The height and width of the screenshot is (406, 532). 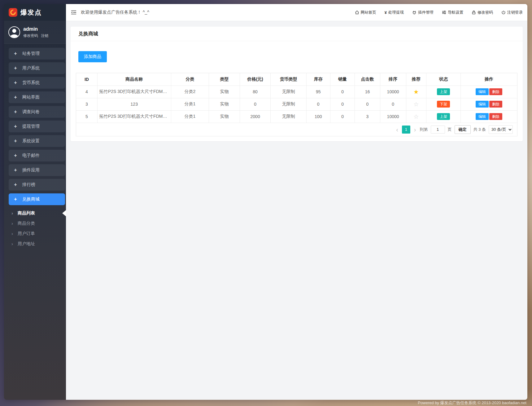 What do you see at coordinates (415, 130) in the screenshot?
I see `next-page-button: ›` at bounding box center [415, 130].